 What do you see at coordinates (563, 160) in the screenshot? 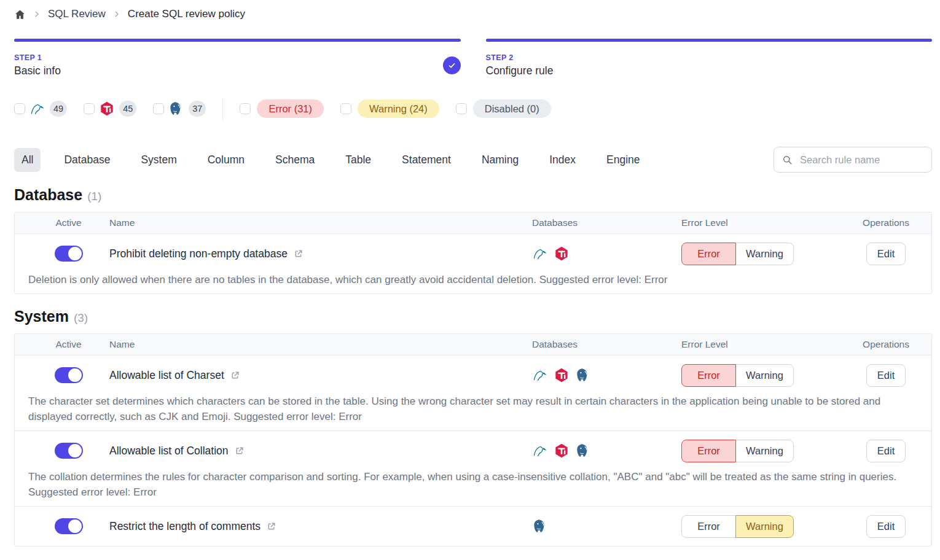
I see `tab-index: Index` at bounding box center [563, 160].